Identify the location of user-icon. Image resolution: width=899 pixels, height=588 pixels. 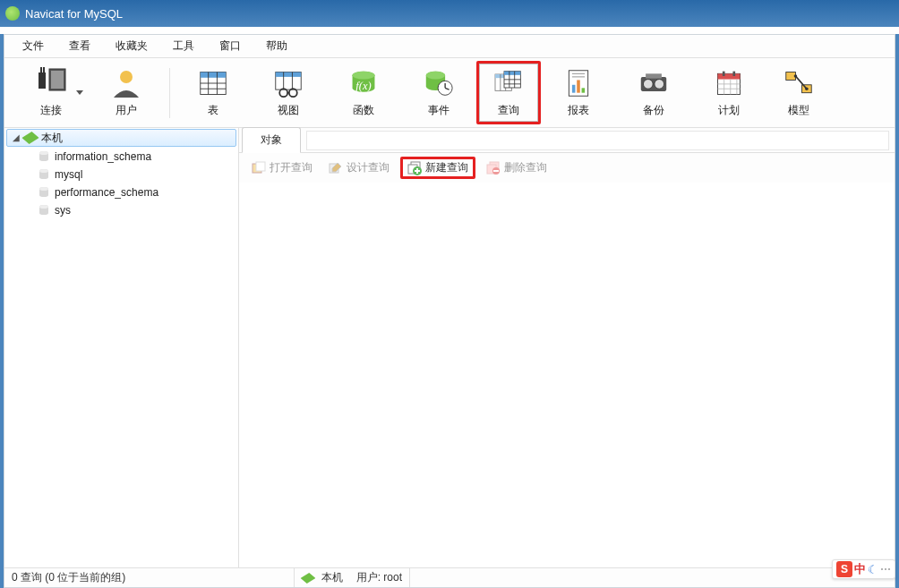
(126, 83).